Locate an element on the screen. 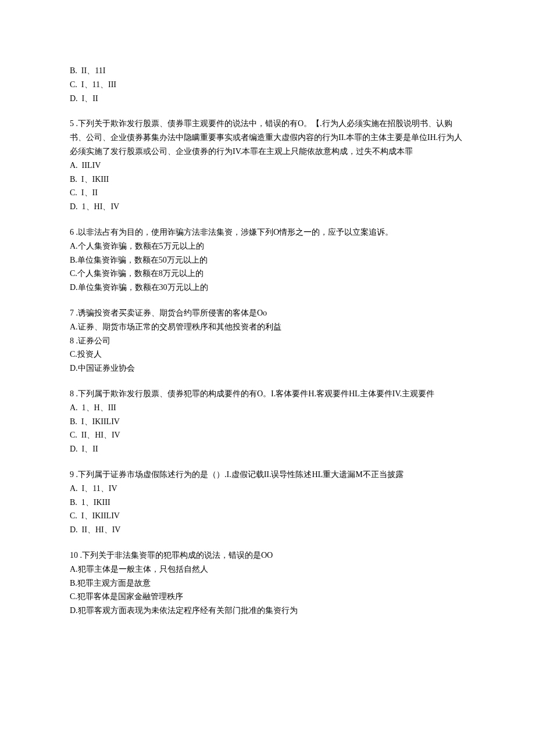 This screenshot has width=535, height=756. option-b: B. II、11I is located at coordinates (268, 71).